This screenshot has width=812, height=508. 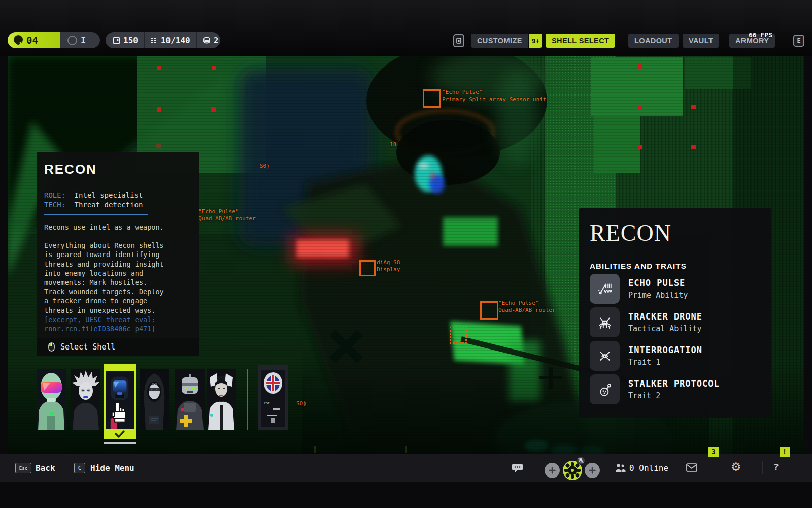 I want to click on select-shell-action: Select Shell, so click(x=118, y=347).